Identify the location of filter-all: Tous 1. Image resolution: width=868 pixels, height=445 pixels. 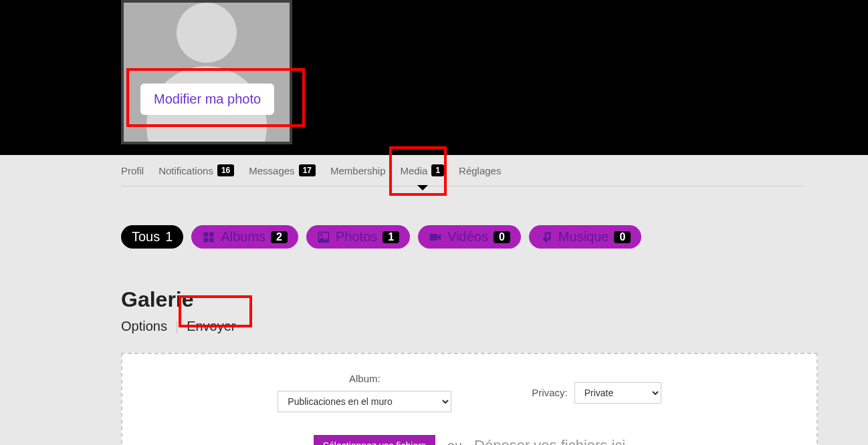
(152, 237).